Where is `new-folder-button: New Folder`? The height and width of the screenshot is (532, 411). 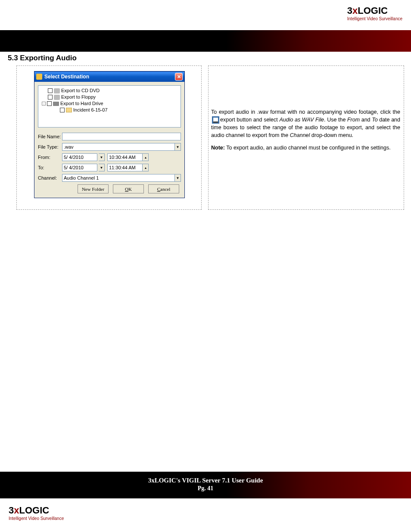
new-folder-button: New Folder is located at coordinates (93, 189).